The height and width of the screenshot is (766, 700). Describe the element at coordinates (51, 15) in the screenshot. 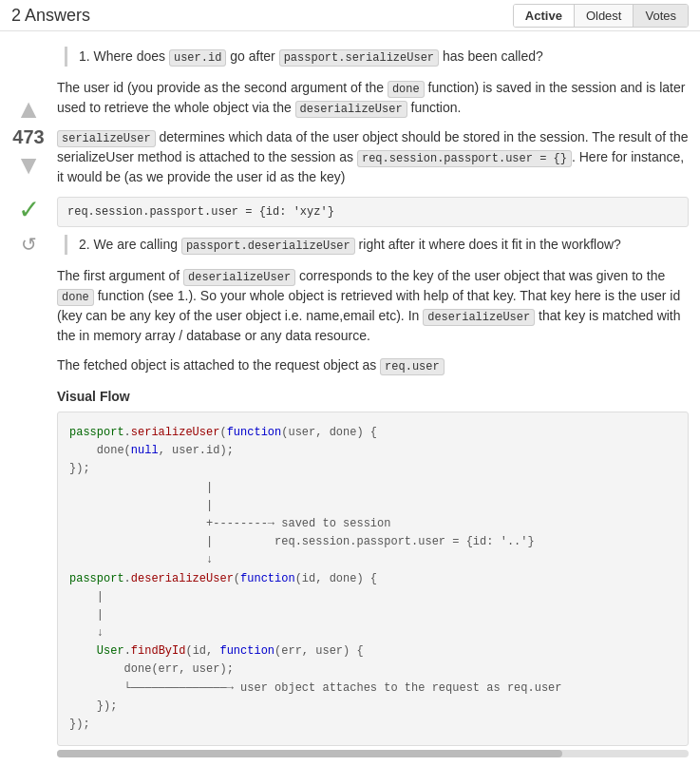

I see `page-title: 2 Answers` at that location.